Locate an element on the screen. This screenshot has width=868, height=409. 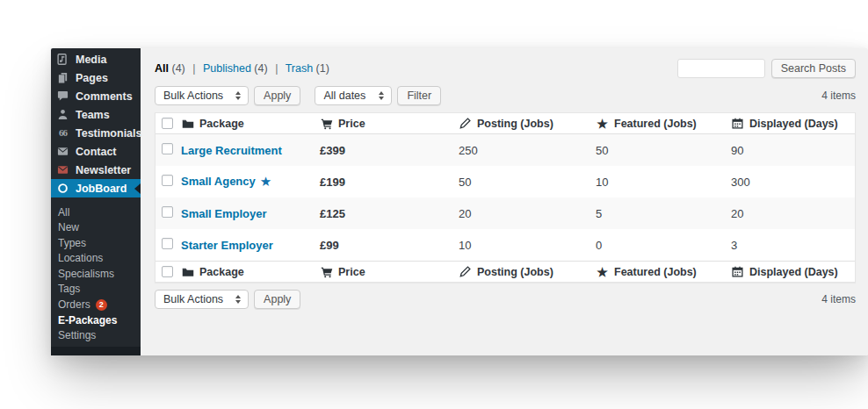
current-menu-arrow-icon is located at coordinates (137, 189).